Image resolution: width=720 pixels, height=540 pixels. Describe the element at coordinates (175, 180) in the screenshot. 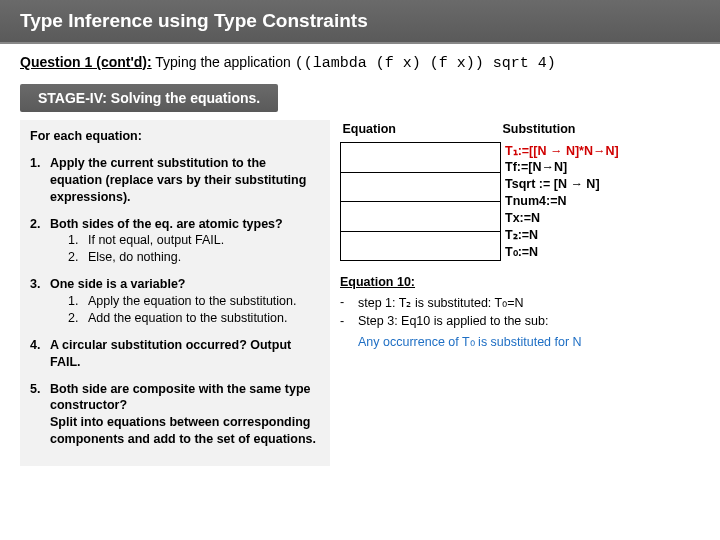

I see `step-1: 1. Apply the current substitution to the…` at that location.